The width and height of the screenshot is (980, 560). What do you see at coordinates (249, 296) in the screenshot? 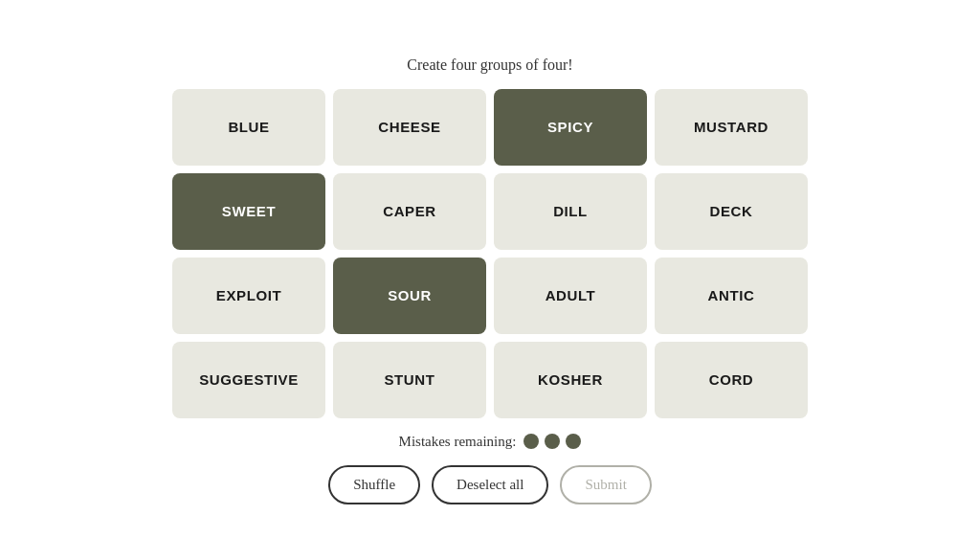
I see `tile-exploit: EXPLOIT` at bounding box center [249, 296].